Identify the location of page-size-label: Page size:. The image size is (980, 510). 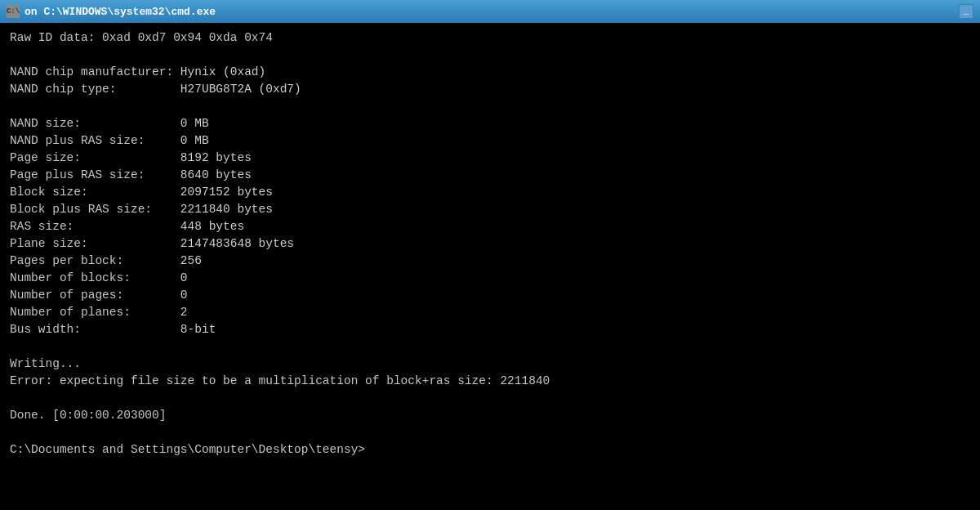
(95, 159).